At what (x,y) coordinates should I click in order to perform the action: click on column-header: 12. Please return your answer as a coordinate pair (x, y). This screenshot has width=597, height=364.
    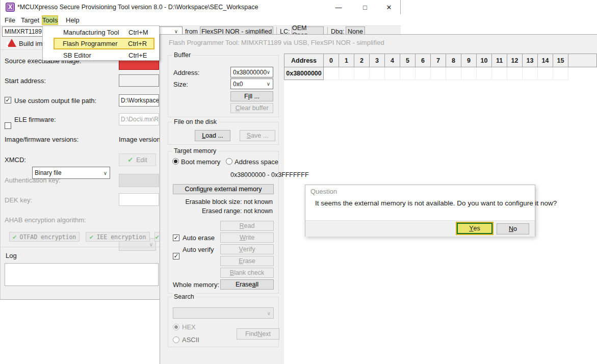
    Looking at the image, I should click on (515, 60).